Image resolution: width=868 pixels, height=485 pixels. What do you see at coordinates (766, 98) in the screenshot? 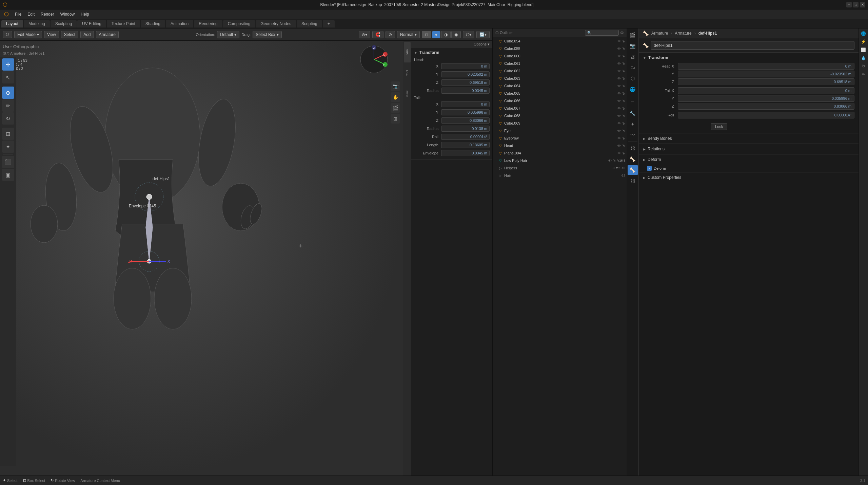
I see `bone-tail-y: -0.035996 m` at bounding box center [766, 98].